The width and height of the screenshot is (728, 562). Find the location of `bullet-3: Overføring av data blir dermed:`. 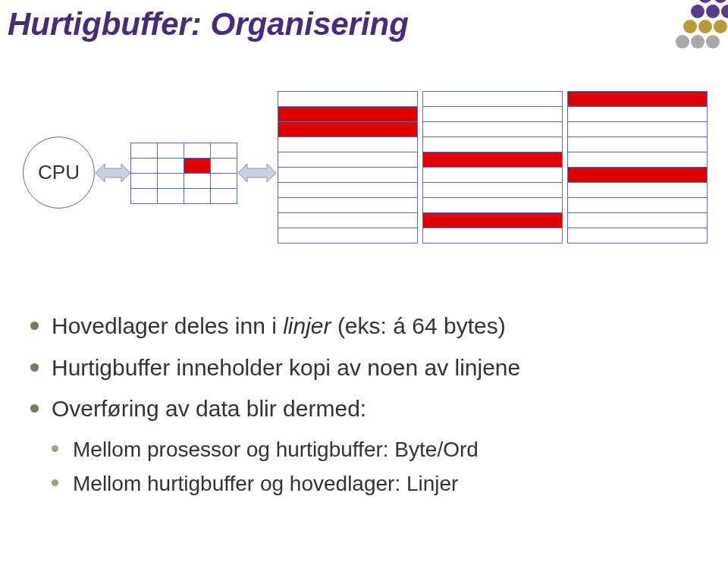

bullet-3: Overføring av data blir dermed: is located at coordinates (364, 410).